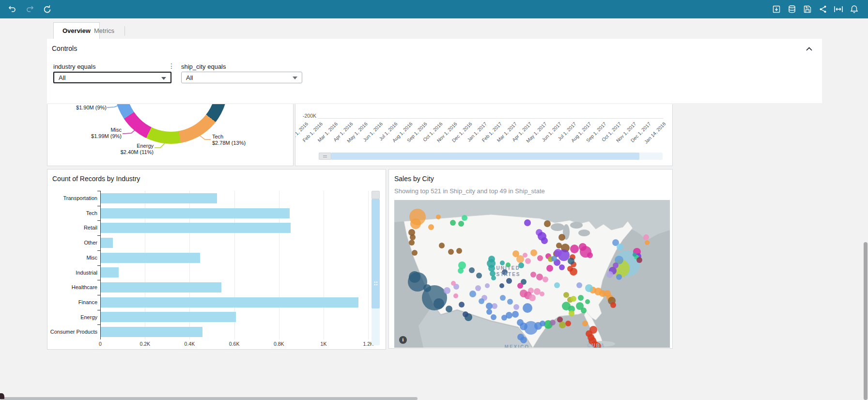  Describe the element at coordinates (485, 156) in the screenshot. I see `timeline-scrollbar-thumb` at that location.